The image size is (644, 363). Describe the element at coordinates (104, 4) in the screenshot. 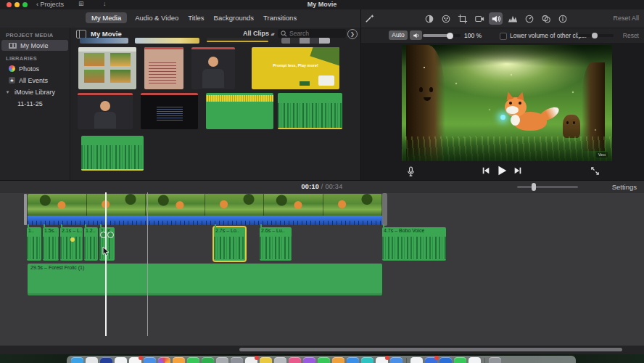

I see `download-arrow-icon: ↓` at that location.